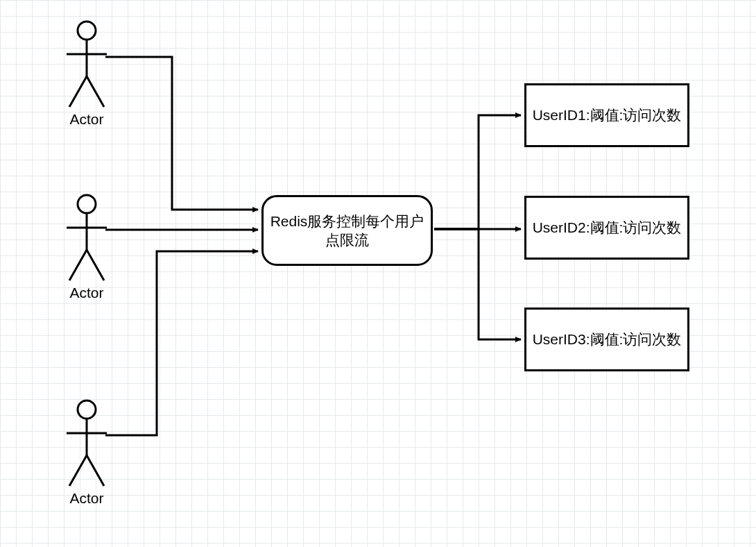  Describe the element at coordinates (87, 247) in the screenshot. I see `actor-2: Actor` at that location.